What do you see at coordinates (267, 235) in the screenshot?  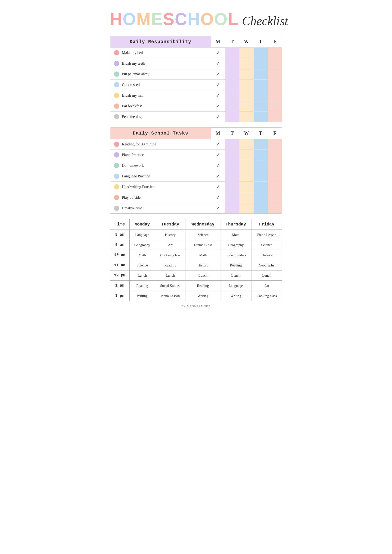 I see `subject-cell: Piano Lesson` at bounding box center [267, 235].